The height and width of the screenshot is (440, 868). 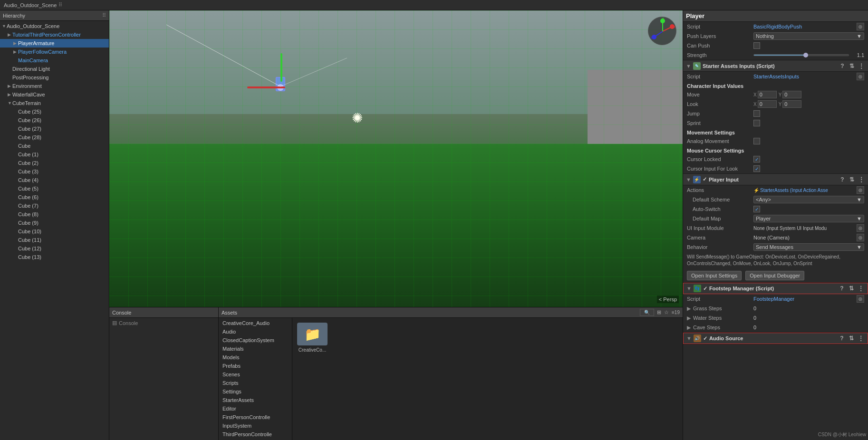 I want to click on hierarchy-item-cube-28: Cube (28), so click(x=54, y=137).